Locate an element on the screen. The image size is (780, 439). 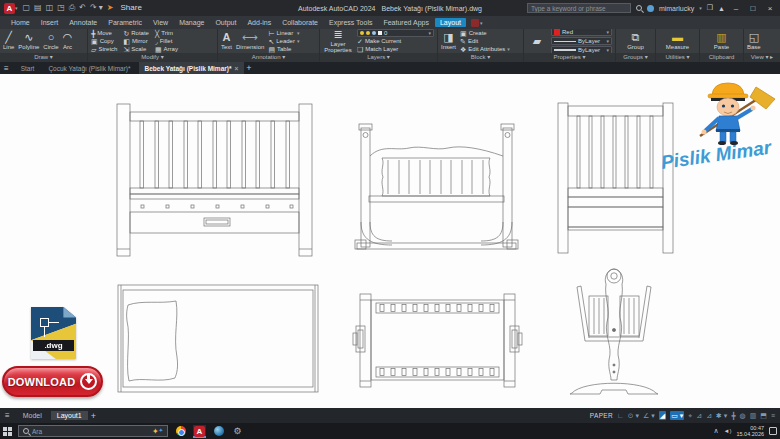
lineweight-display-icon: ⌖ is located at coordinates (690, 416).